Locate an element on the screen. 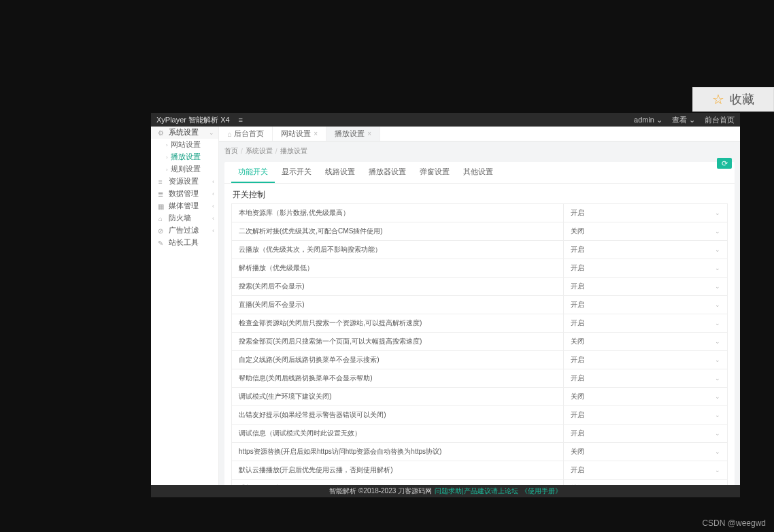 The height and width of the screenshot is (532, 774). tab-label: 播放设置 is located at coordinates (350, 134).